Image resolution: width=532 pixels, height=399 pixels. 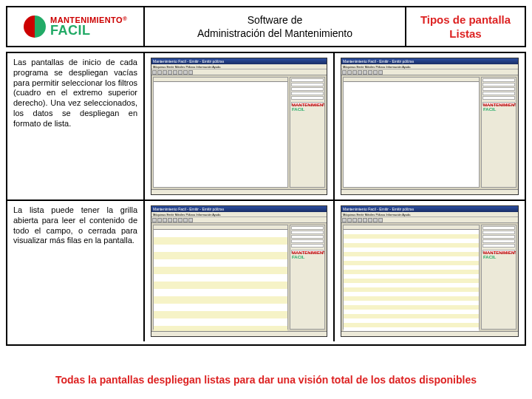 What do you see at coordinates (76, 27) in the screenshot?
I see `logo-cell: MANTENIMIENTO® FACIL` at bounding box center [76, 27].